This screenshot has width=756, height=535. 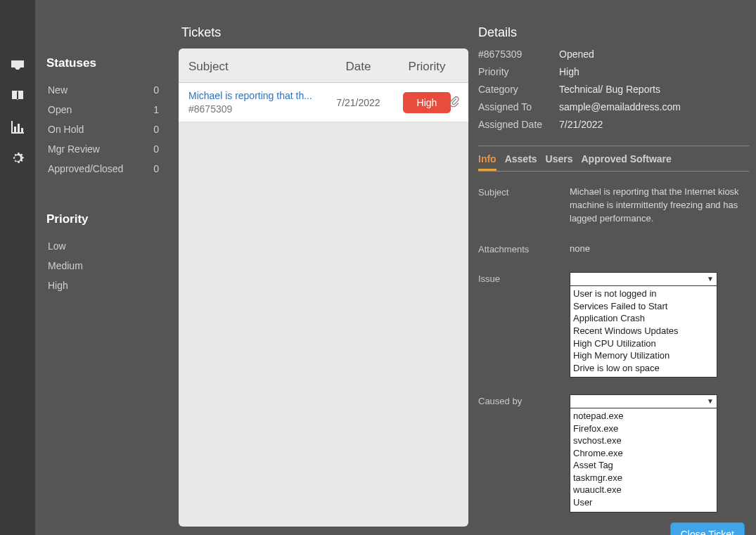 I want to click on meta-assignedto-value: sample@emailaddress.com, so click(x=654, y=107).